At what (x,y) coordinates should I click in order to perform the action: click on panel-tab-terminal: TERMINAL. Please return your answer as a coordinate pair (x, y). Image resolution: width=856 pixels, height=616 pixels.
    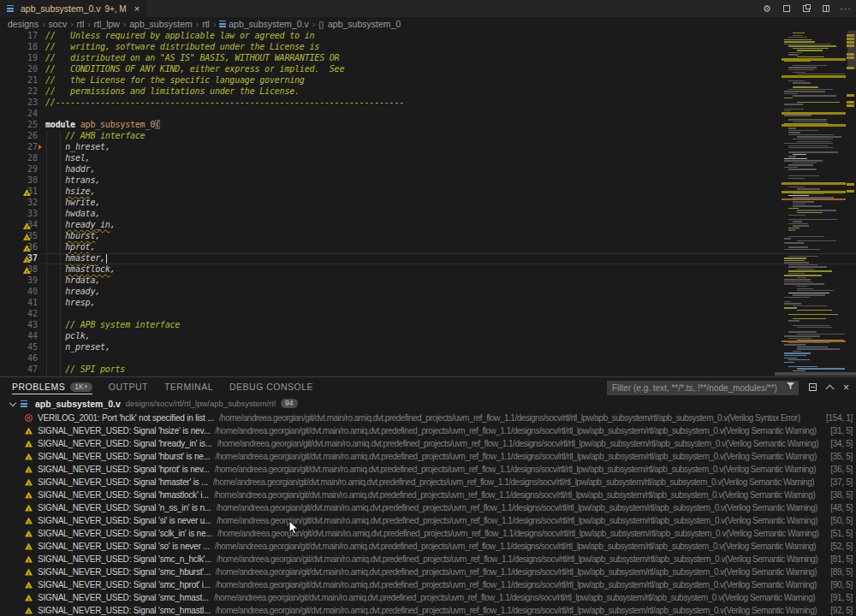
    Looking at the image, I should click on (188, 387).